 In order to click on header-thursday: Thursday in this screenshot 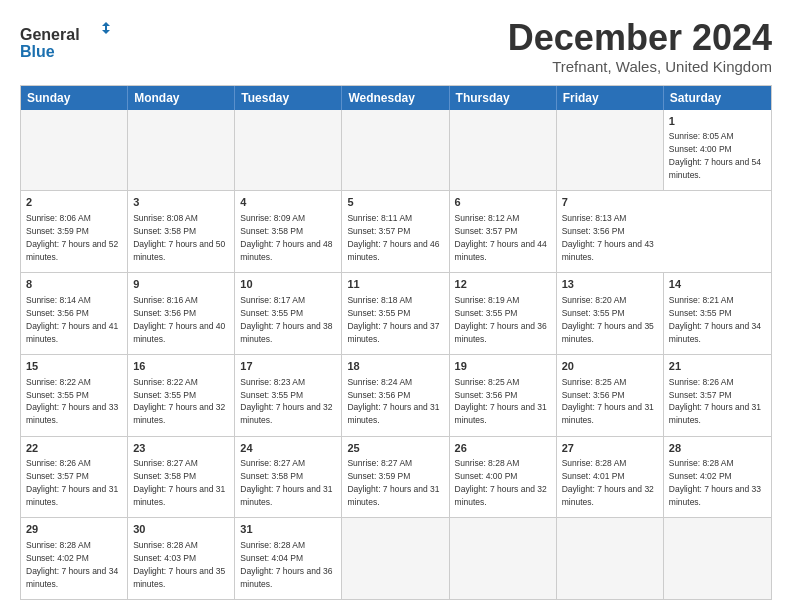, I will do `click(504, 98)`.